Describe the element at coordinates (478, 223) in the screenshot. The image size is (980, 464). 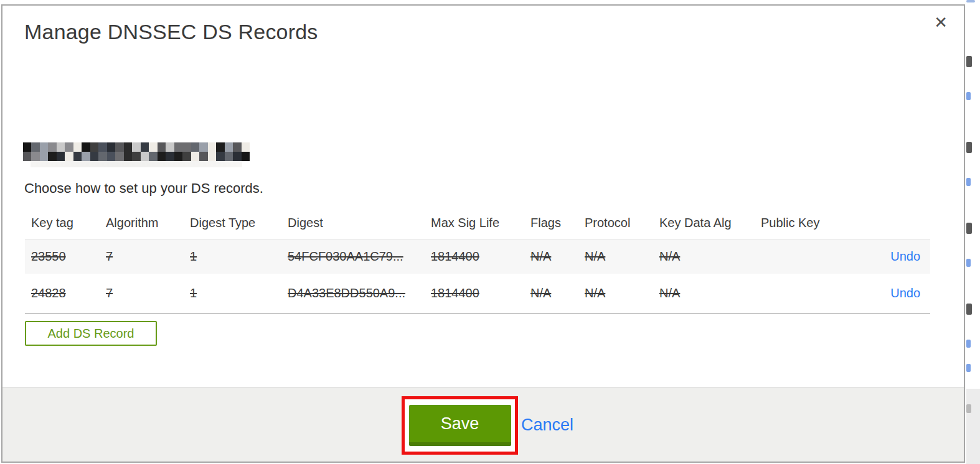
I see `table-header-row: Key tag Algorithm Digest Type Digest Max…` at that location.